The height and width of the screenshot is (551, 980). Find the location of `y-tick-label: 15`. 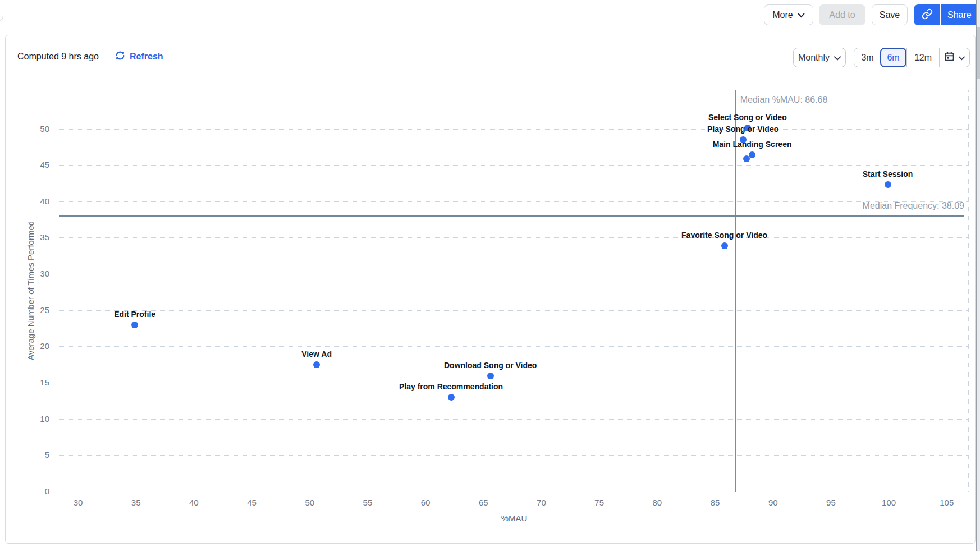

y-tick-label: 15 is located at coordinates (35, 383).